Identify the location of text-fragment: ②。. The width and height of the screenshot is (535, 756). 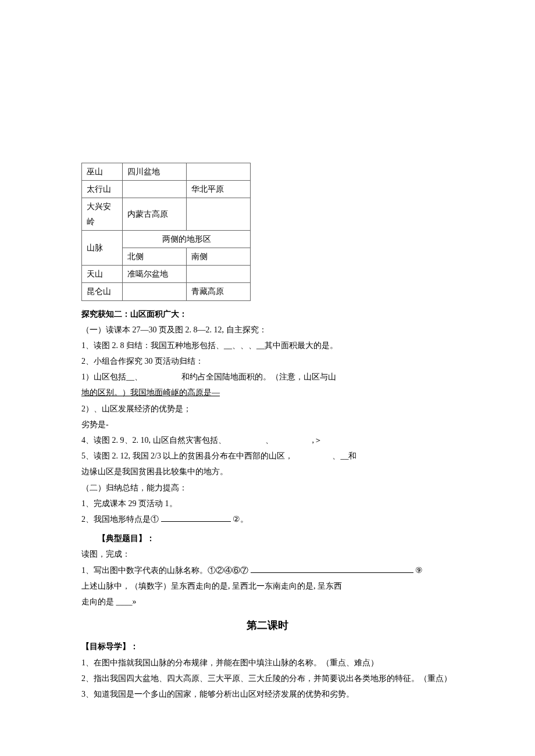
(241, 519).